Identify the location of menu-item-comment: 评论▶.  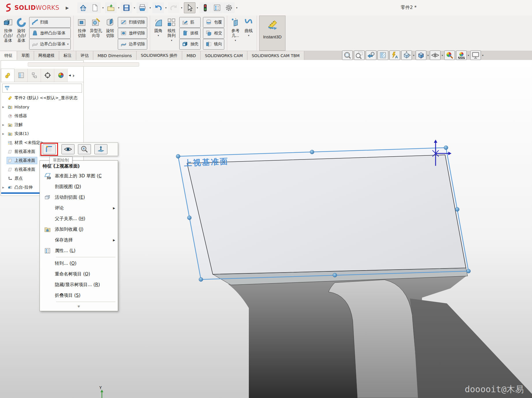
(79, 208).